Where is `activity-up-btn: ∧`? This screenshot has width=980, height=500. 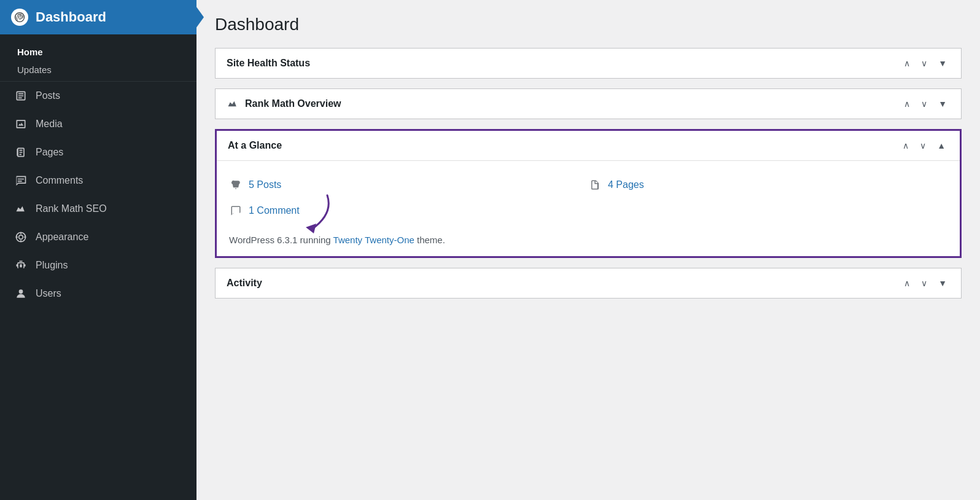
activity-up-btn: ∧ is located at coordinates (907, 283).